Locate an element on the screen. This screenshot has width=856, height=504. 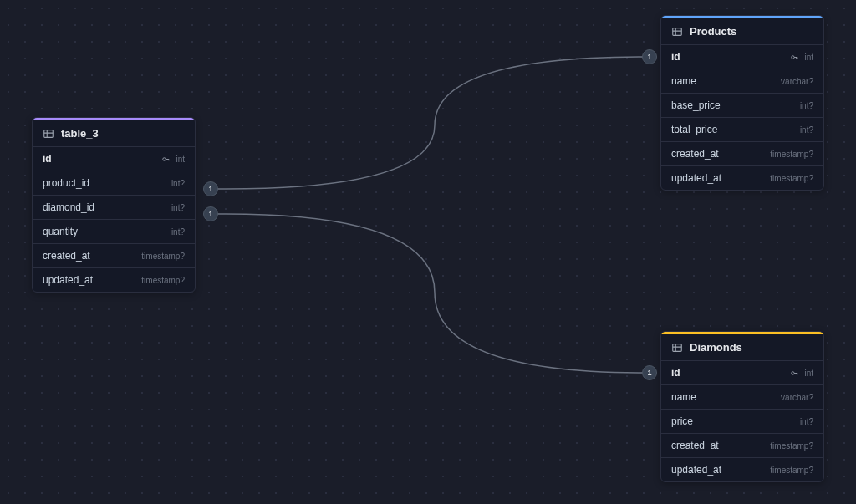
column-name: product_id is located at coordinates (66, 183).